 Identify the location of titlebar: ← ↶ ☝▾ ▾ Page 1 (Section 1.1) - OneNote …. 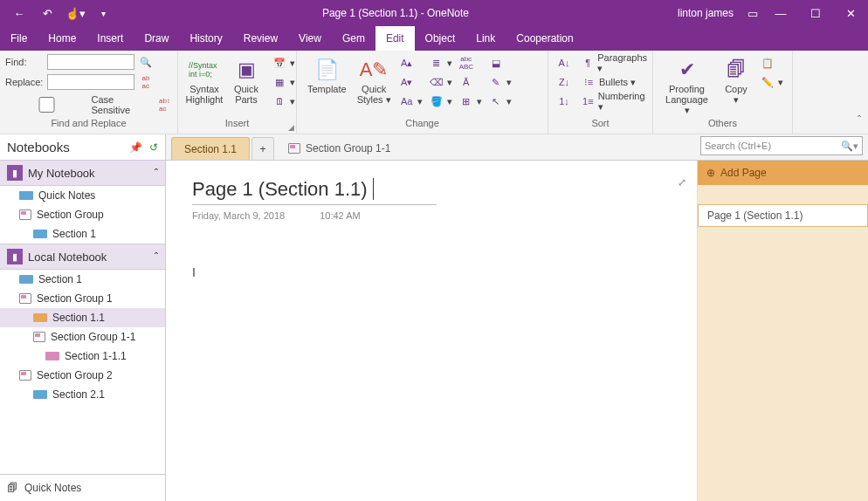
(434, 13).